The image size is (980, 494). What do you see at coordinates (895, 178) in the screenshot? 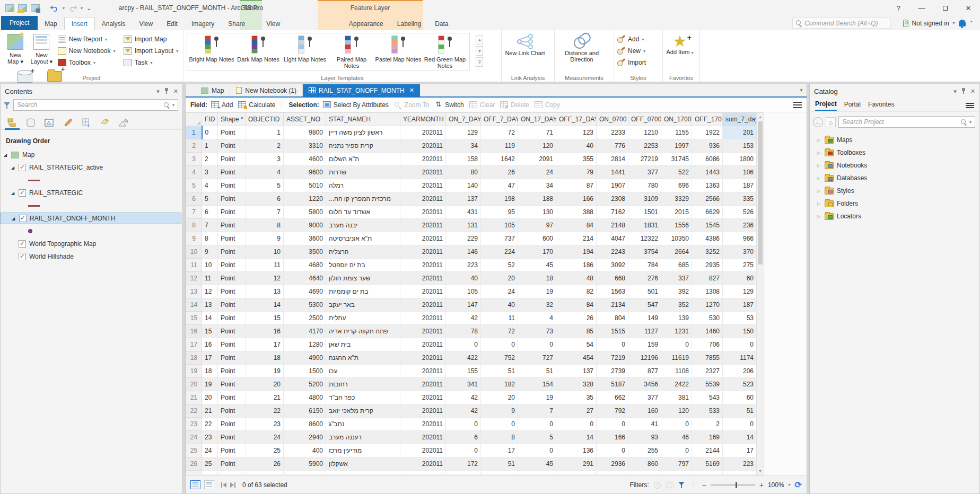
I see `catalog-item-databases: ▷Databases` at bounding box center [895, 178].